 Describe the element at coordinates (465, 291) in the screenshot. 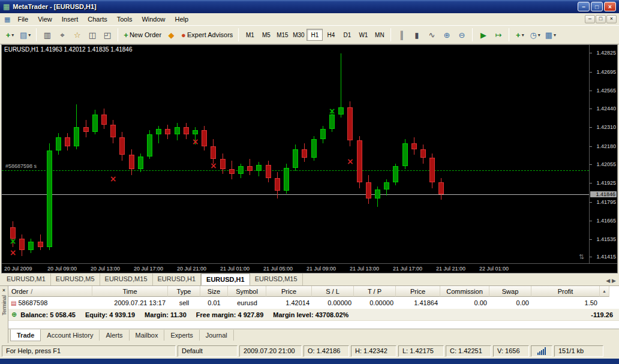

I see `column-header-commission-9: Commission` at that location.